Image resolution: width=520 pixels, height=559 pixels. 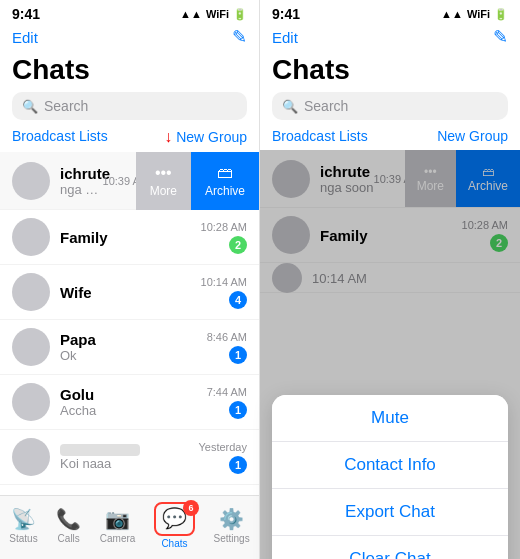 I want to click on chat-meta: Yesterday 1, so click(x=222, y=458).